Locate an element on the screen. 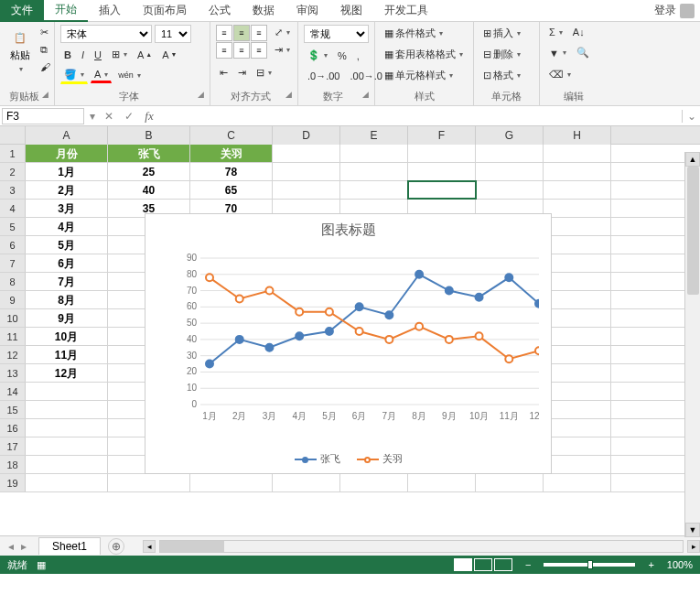  cell-H18 is located at coordinates (577, 465).